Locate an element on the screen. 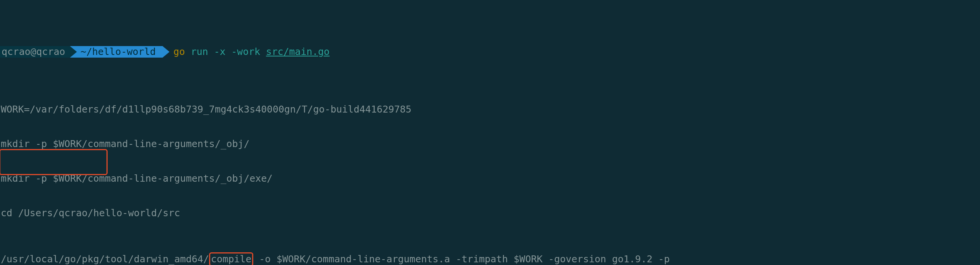  prompt-path: ~/hello-world is located at coordinates (118, 52).